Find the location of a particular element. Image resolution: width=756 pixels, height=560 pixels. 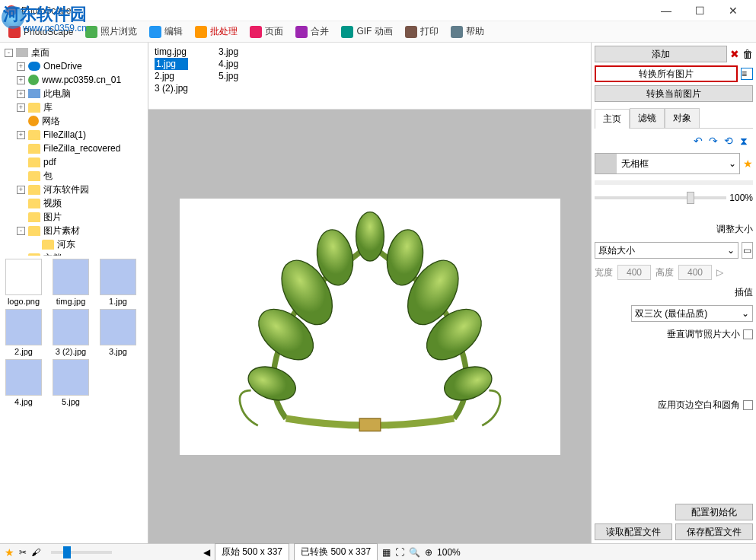

zoom-actual-icon: ⊕ is located at coordinates (429, 552).